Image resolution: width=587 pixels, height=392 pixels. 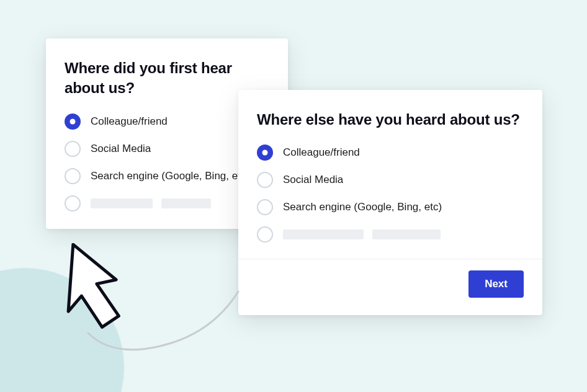 I want to click on background-blob, so click(x=62, y=330).